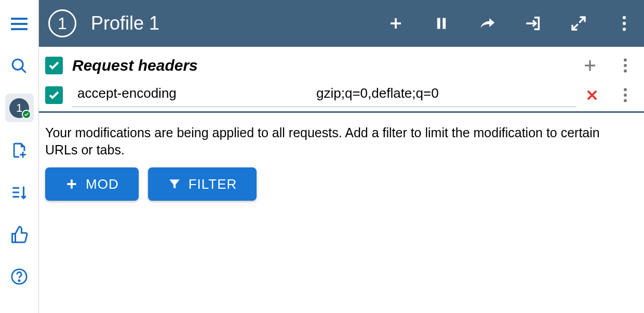  I want to click on header-pause-button, so click(441, 23).